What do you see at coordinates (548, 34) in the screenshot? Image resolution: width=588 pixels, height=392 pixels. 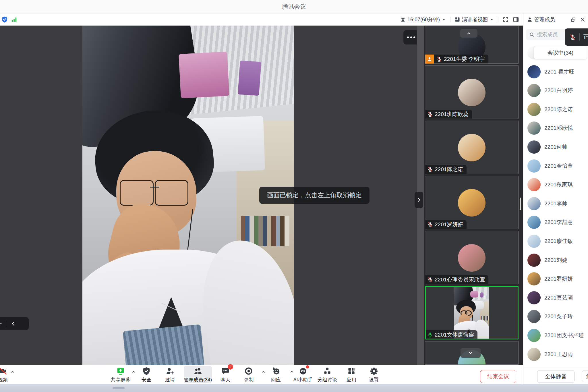 I see `search-input: 搜索成员` at bounding box center [548, 34].